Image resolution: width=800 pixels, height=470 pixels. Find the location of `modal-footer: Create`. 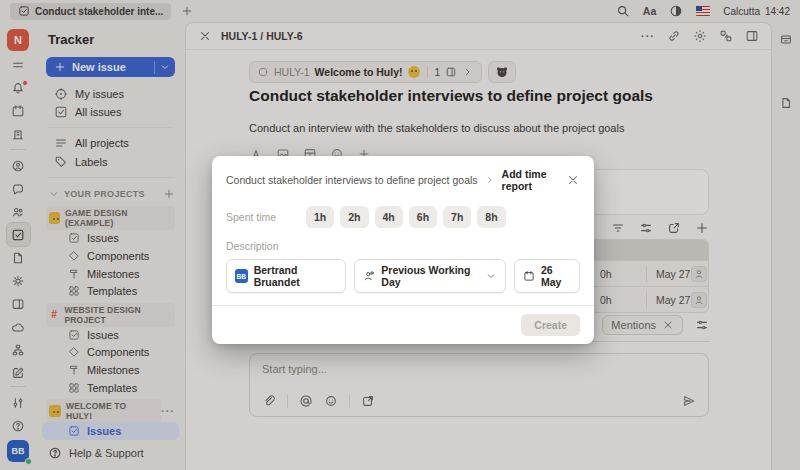

modal-footer: Create is located at coordinates (403, 324).